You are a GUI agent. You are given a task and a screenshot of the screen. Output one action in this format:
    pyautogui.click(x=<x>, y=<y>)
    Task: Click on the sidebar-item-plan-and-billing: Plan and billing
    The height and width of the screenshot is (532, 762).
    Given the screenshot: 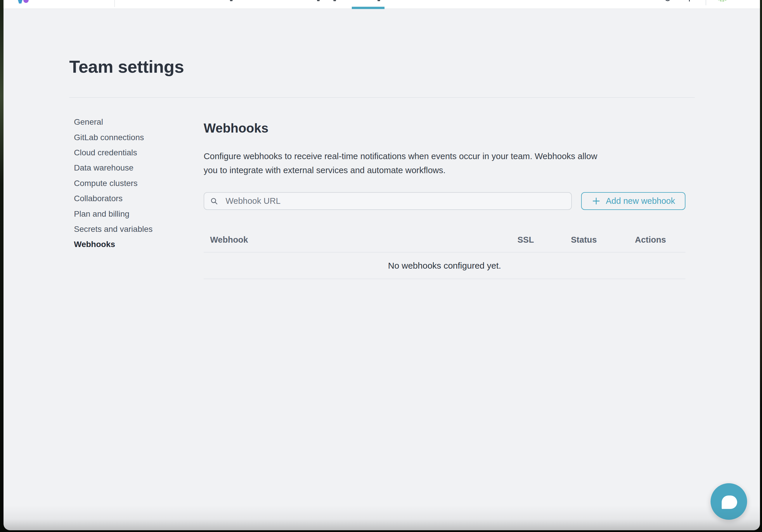 What is the action you would take?
    pyautogui.click(x=114, y=214)
    